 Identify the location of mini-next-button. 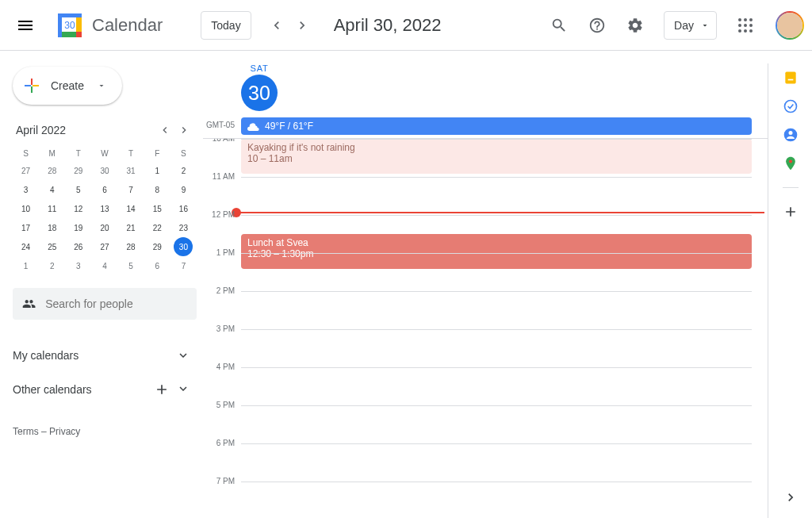
(184, 130).